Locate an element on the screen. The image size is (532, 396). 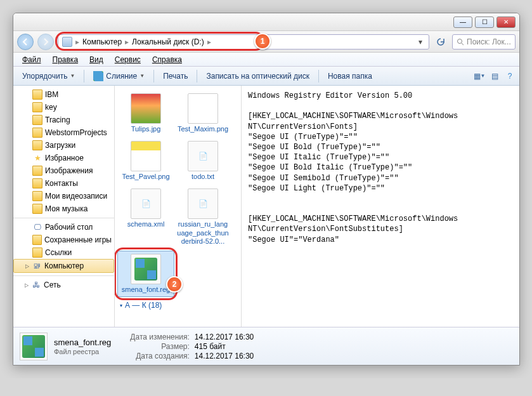
callout-badge-1: 1 is located at coordinates (263, 41).